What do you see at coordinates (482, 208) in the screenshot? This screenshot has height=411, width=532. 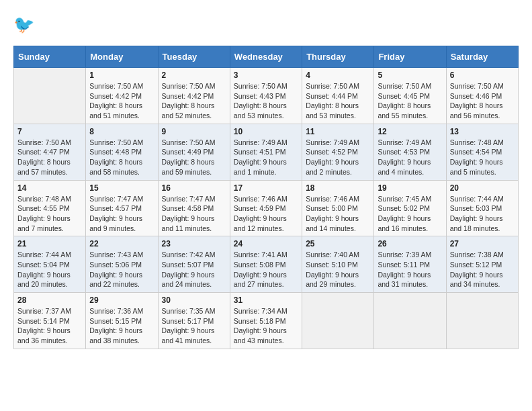 I see `calendar-cell: 20Sunrise: 7:44 AM Sunset: 5:03 PM Dayli…` at bounding box center [482, 208].